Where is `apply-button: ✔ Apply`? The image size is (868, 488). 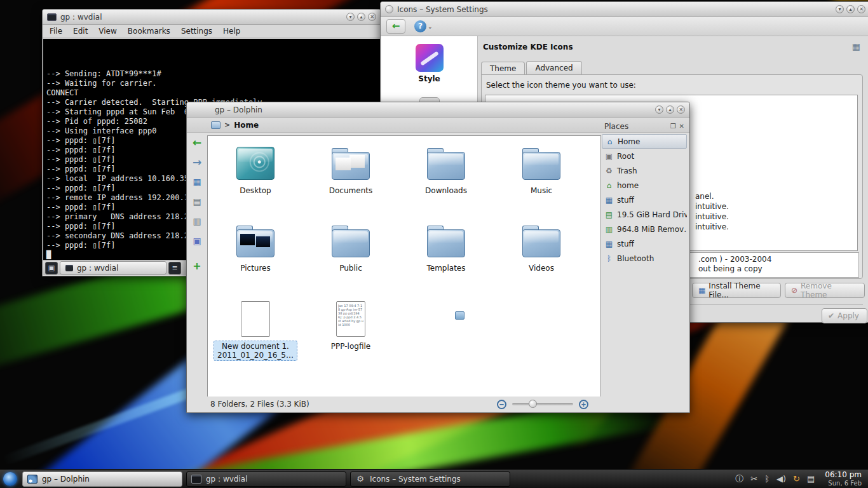 apply-button: ✔ Apply is located at coordinates (844, 316).